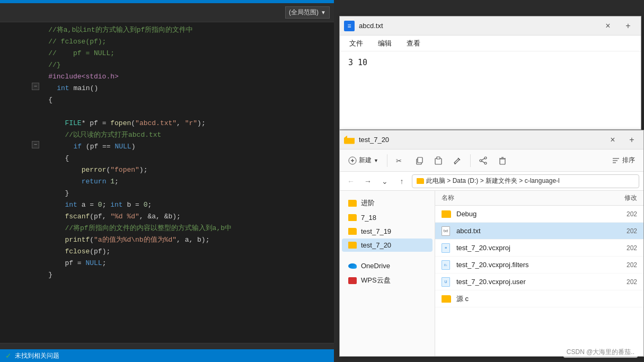 The height and width of the screenshot is (362, 644). Describe the element at coordinates (540, 248) in the screenshot. I see `file-row-vcxproj: ≡ test_7_20.vcxproj 202` at that location.